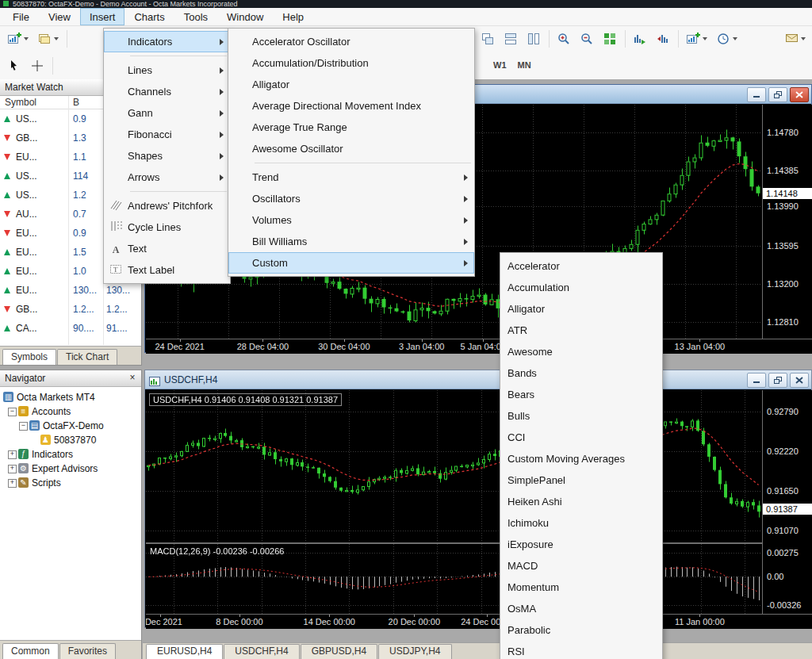 This screenshot has height=659, width=812. What do you see at coordinates (29, 357) in the screenshot?
I see `tab-symbols: Symbols` at bounding box center [29, 357].